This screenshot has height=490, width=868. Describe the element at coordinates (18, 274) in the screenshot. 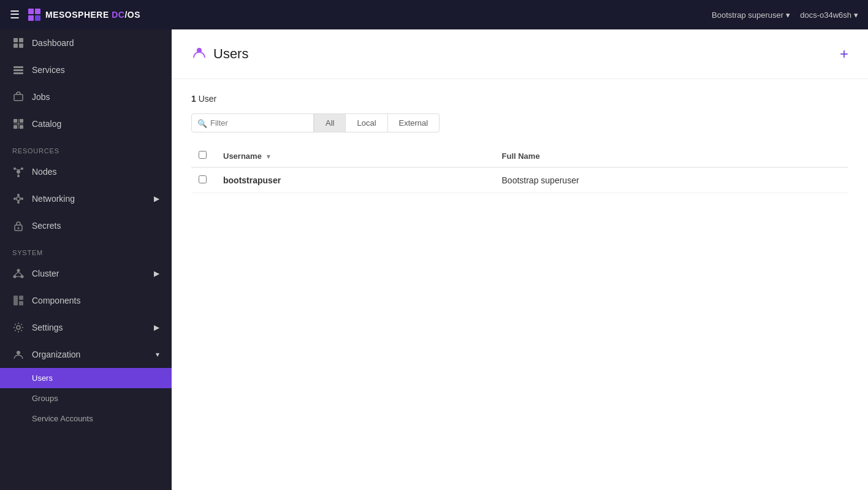

I see `cluster-icon` at that location.